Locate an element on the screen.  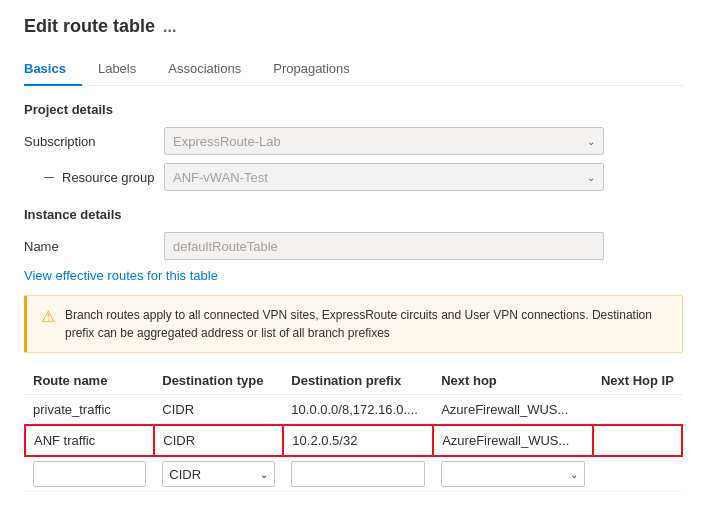
col-destination-type: Destination type is located at coordinates (218, 381).